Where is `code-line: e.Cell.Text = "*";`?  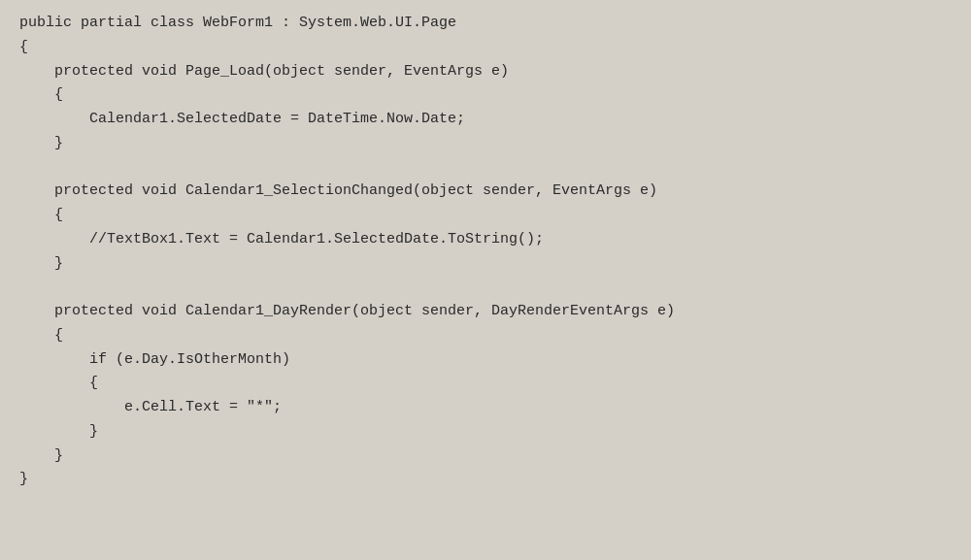
code-line: e.Cell.Text = "*"; is located at coordinates (486, 408).